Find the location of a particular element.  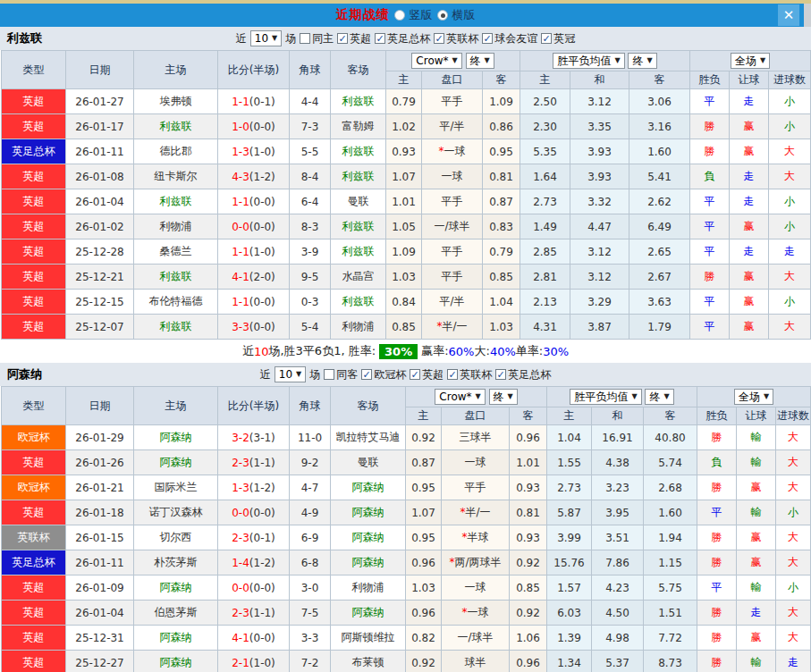

home-team: 阿森纳 is located at coordinates (176, 638).